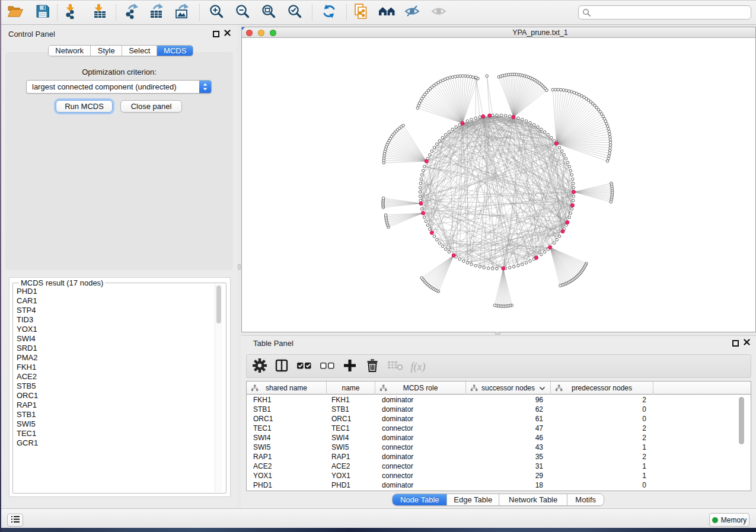 This screenshot has width=756, height=532. Describe the element at coordinates (670, 12) in the screenshot. I see `search-input` at that location.